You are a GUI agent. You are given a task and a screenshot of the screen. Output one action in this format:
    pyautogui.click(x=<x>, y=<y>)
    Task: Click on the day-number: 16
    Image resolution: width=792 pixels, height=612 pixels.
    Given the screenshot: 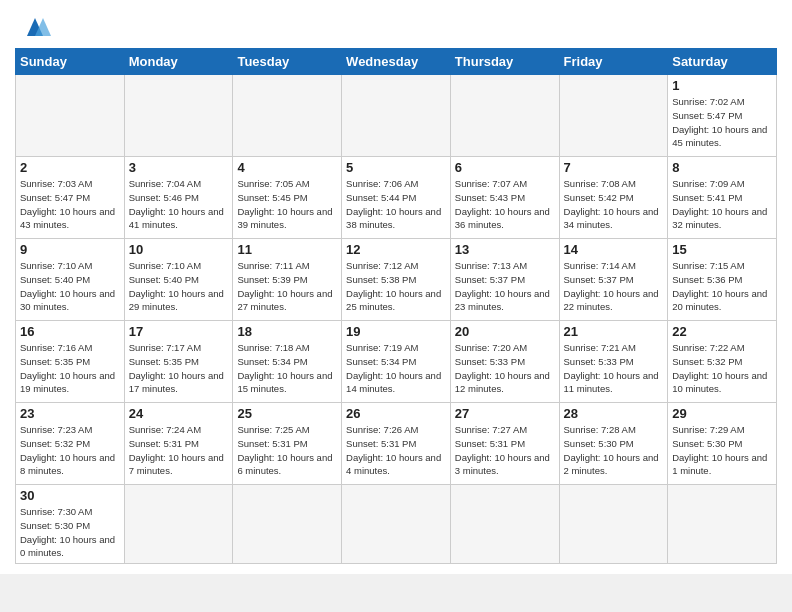 What is the action you would take?
    pyautogui.click(x=70, y=332)
    